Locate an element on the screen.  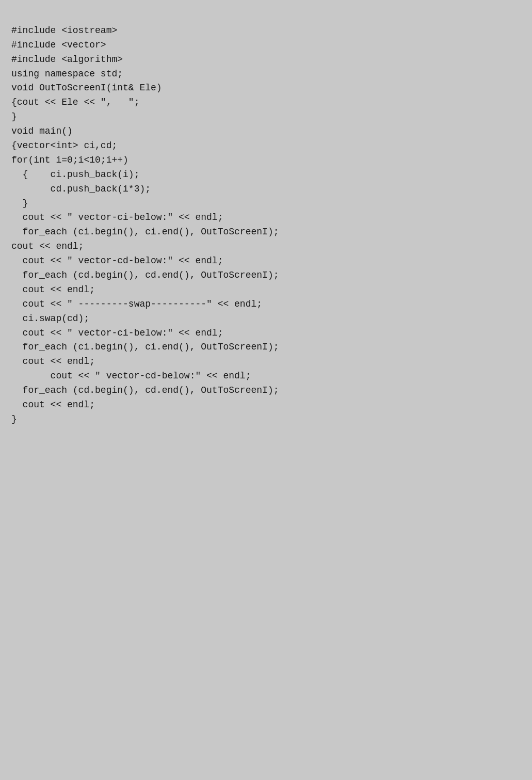
code-line: {vector<int> ci,cd; is located at coordinates (266, 146).